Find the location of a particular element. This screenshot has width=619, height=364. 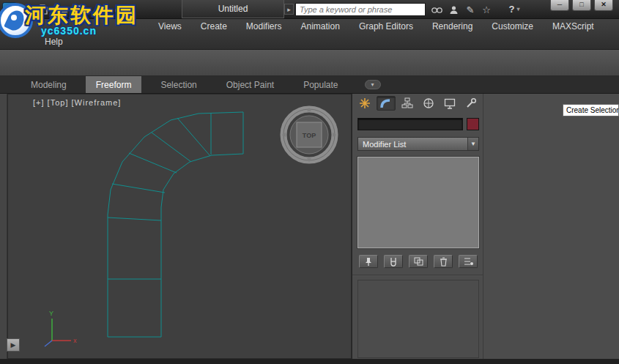

object-color-swatch is located at coordinates (473, 125).